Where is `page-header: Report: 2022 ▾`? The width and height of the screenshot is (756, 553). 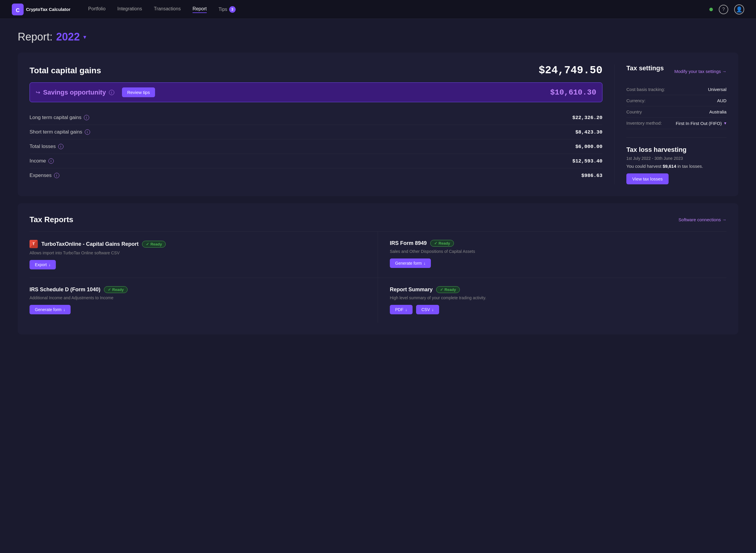 page-header: Report: 2022 ▾ is located at coordinates (378, 37).